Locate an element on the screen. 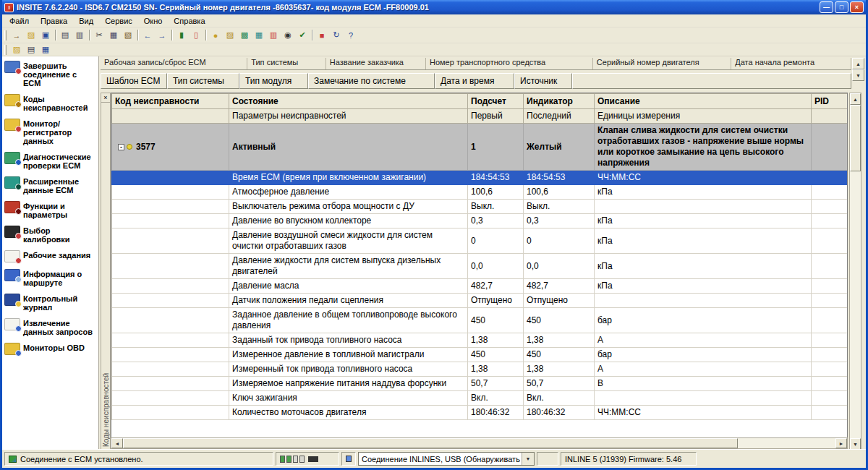  column-header: Состояние is located at coordinates (349, 101).